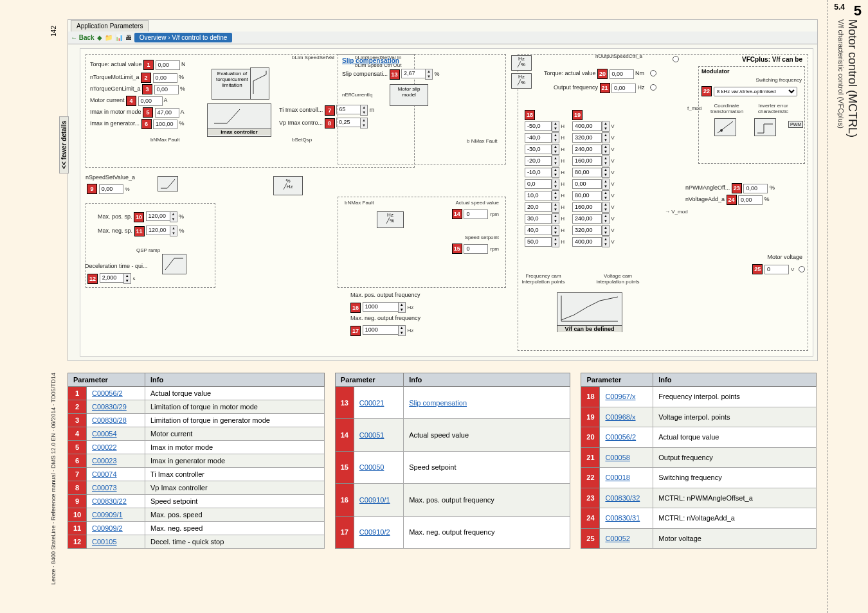 The image size is (868, 613). What do you see at coordinates (545, 242) in the screenshot?
I see `freq-point-row: 50,0▲▼ H` at bounding box center [545, 242].